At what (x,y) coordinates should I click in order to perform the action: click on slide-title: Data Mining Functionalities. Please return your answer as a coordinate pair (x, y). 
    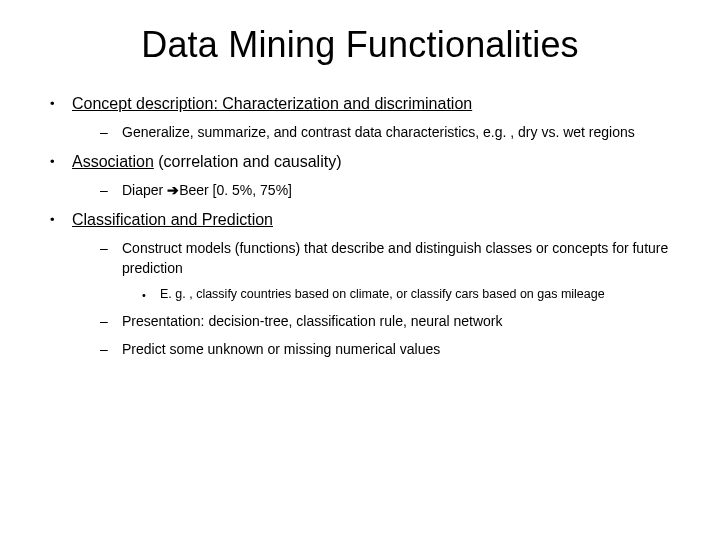
    Looking at the image, I should click on (360, 45).